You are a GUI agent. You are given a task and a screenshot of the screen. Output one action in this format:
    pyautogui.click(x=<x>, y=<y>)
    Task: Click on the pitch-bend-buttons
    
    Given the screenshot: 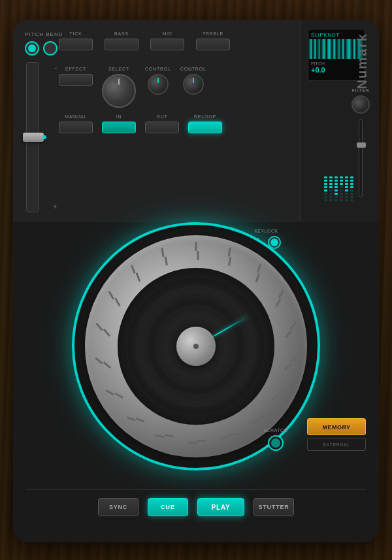 What is the action you would take?
    pyautogui.click(x=44, y=48)
    